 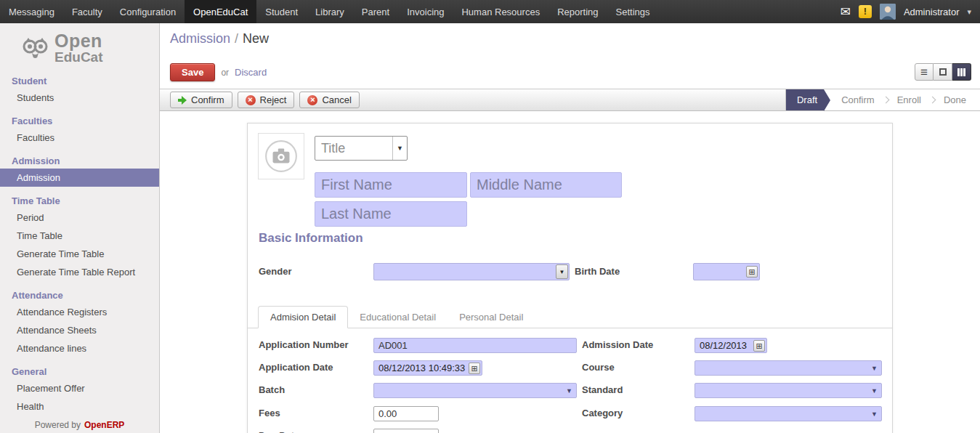 What do you see at coordinates (218, 73) in the screenshot?
I see `record-actions: Save or Discard` at bounding box center [218, 73].